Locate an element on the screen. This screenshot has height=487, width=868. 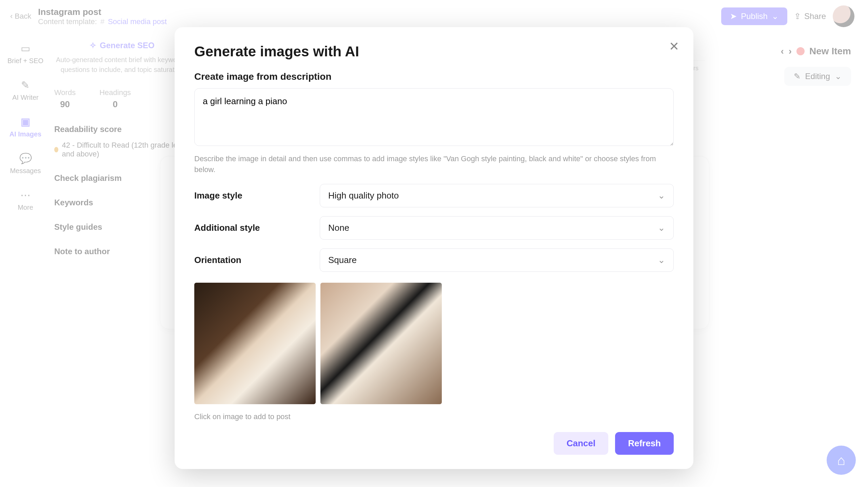
close-icon: ✕ is located at coordinates (674, 46).